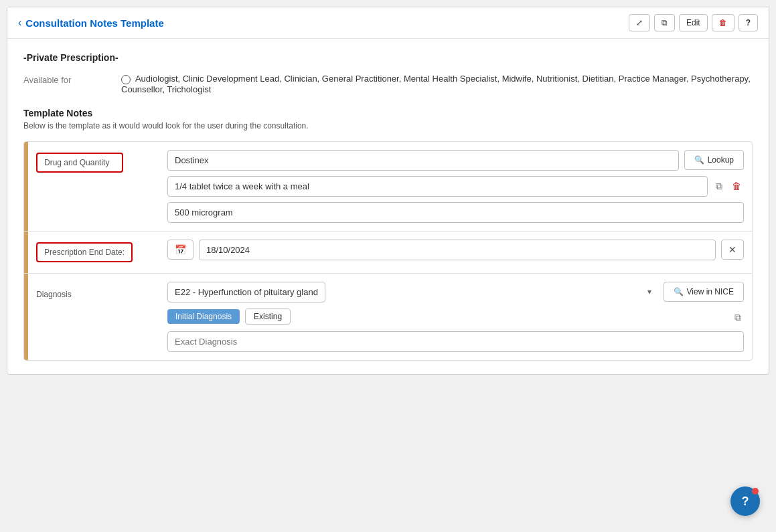 This screenshot has width=776, height=532. I want to click on copy-instruction-button: ⧉, so click(719, 186).